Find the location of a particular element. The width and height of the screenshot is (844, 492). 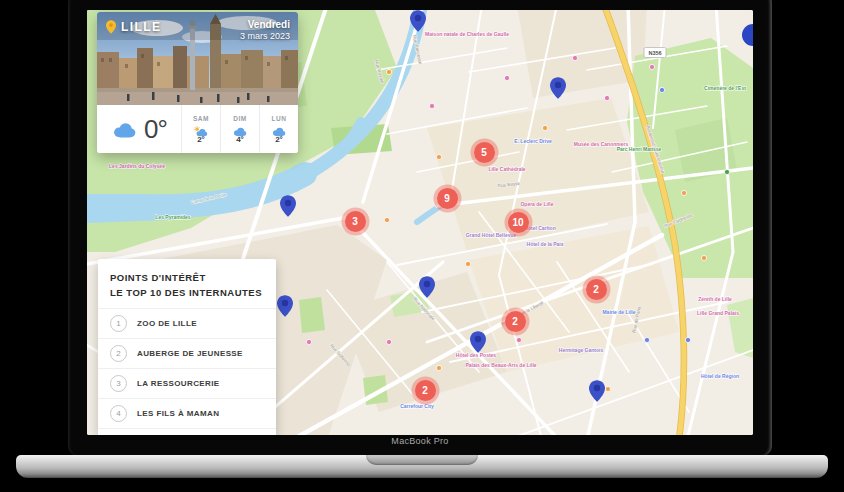

laptop-base is located at coordinates (422, 466).